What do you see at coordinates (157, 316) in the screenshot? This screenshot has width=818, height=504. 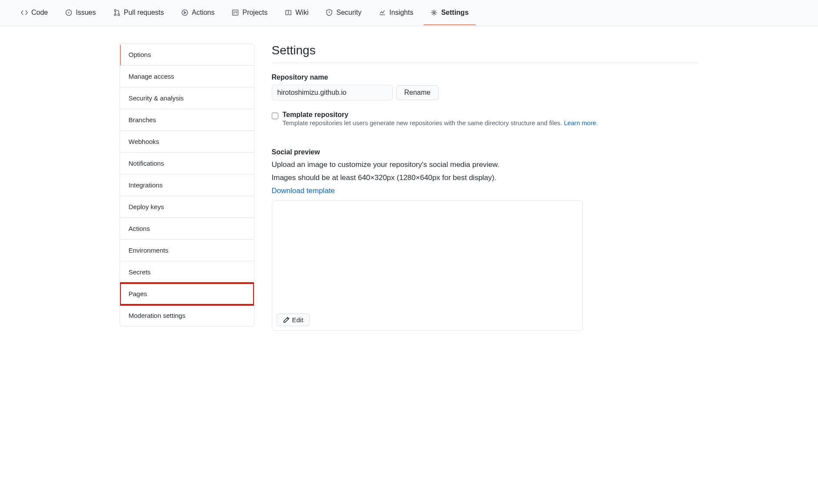 I see `sidebar-item-label: Moderation settings` at bounding box center [157, 316].